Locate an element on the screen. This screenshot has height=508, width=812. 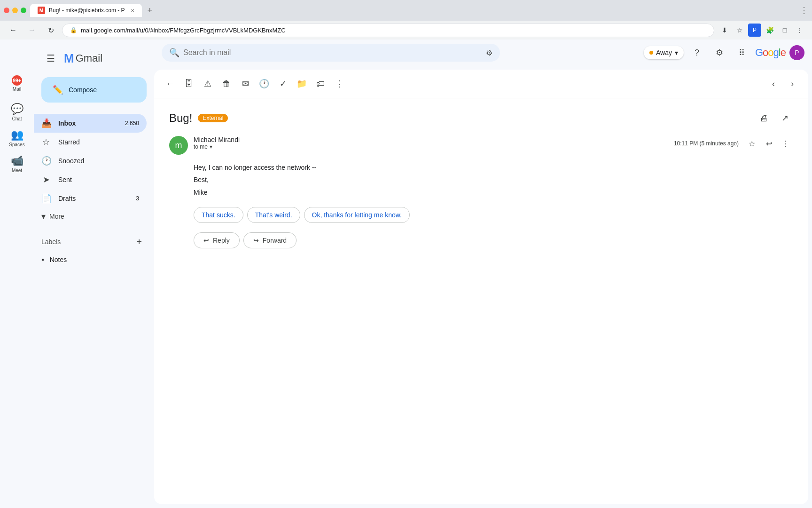
reply-icon: ↩ is located at coordinates (206, 240).